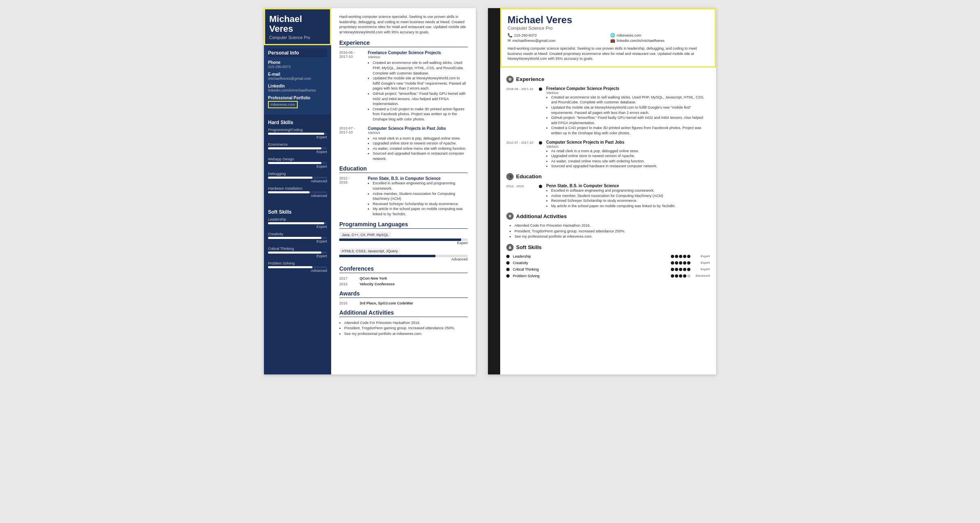  Describe the element at coordinates (689, 276) in the screenshot. I see `dot-empty` at that location.